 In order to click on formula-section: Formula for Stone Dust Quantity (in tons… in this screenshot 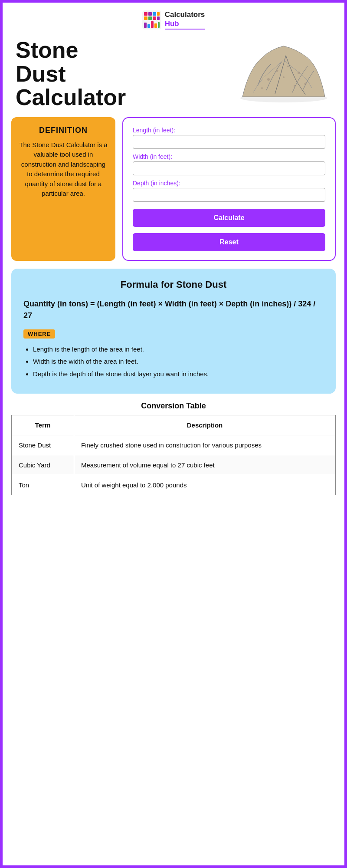, I will do `click(174, 332)`.